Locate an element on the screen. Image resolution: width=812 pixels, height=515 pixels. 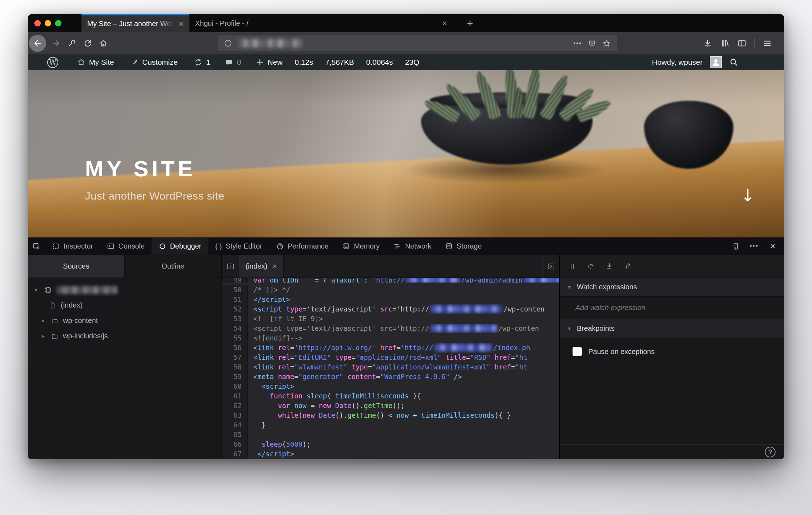
adminbar-my-site: My Site is located at coordinates (95, 62).